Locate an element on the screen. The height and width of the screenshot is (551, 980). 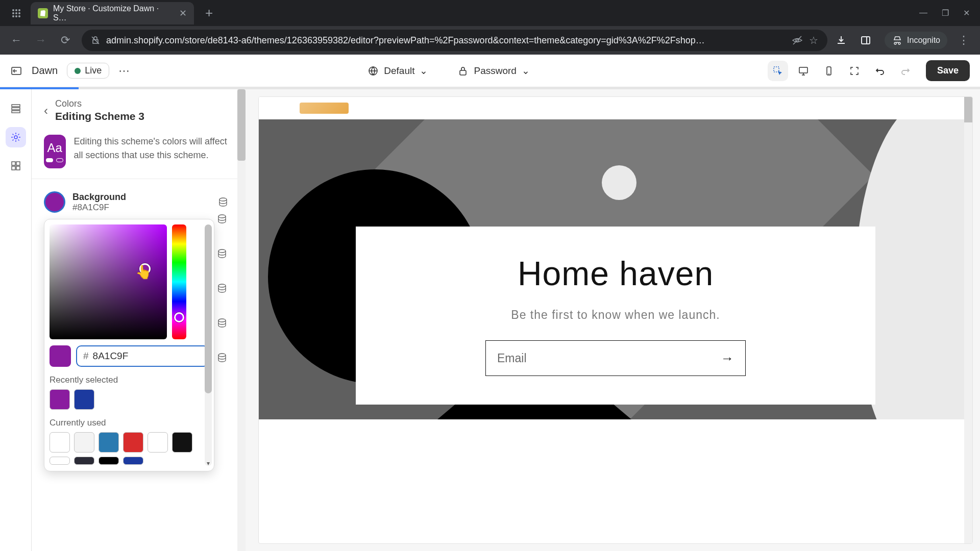
theme-name: Dawn is located at coordinates (45, 70).